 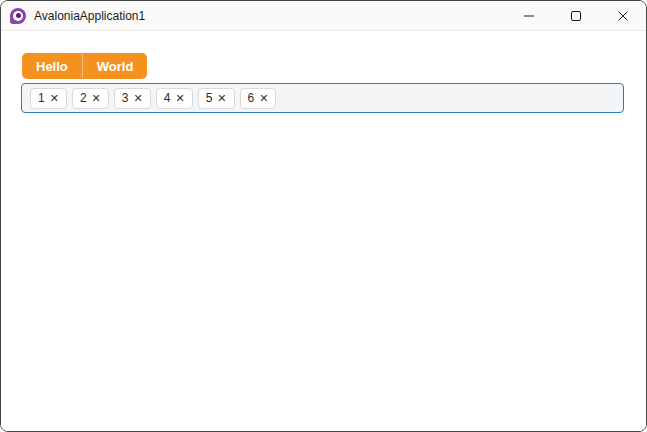 I want to click on avalonia-logo-ring, so click(x=18, y=16).